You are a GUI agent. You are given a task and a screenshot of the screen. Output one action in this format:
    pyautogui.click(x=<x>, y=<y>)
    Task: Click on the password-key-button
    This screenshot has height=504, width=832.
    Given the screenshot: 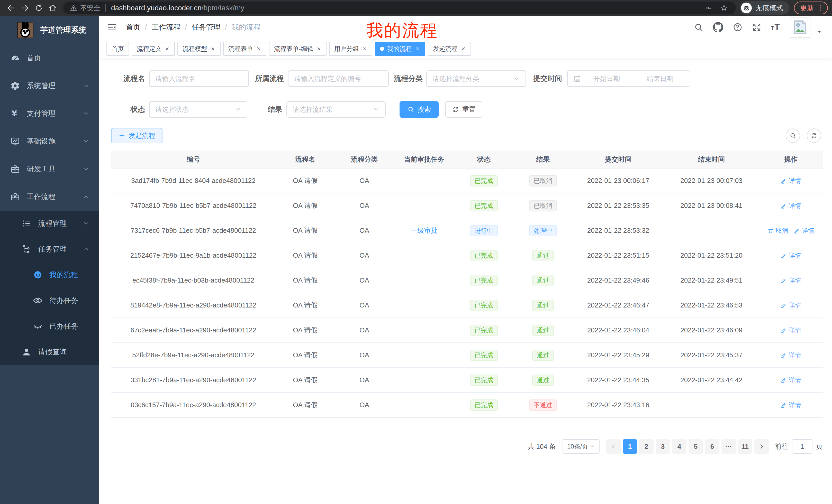 What is the action you would take?
    pyautogui.click(x=709, y=8)
    